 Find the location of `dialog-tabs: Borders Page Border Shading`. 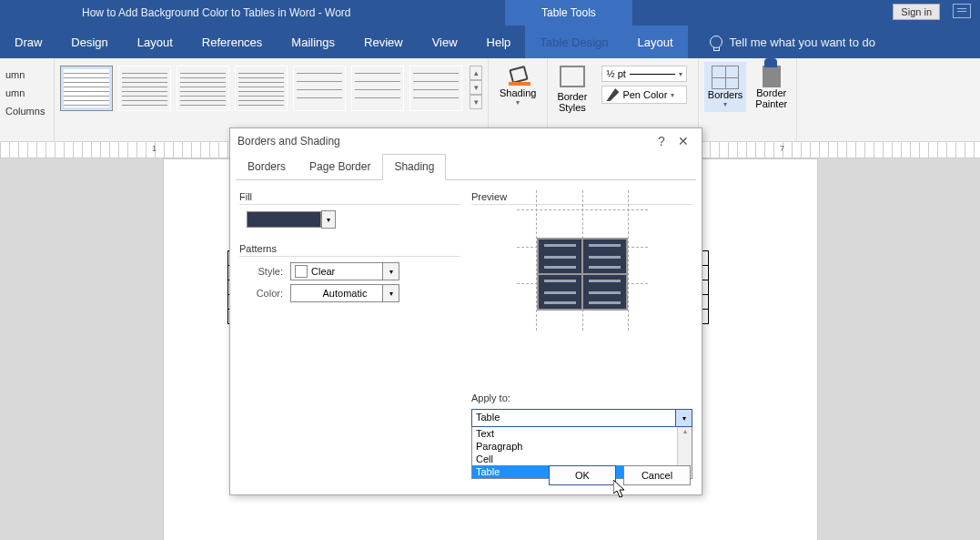

dialog-tabs: Borders Page Border Shading is located at coordinates (466, 168).